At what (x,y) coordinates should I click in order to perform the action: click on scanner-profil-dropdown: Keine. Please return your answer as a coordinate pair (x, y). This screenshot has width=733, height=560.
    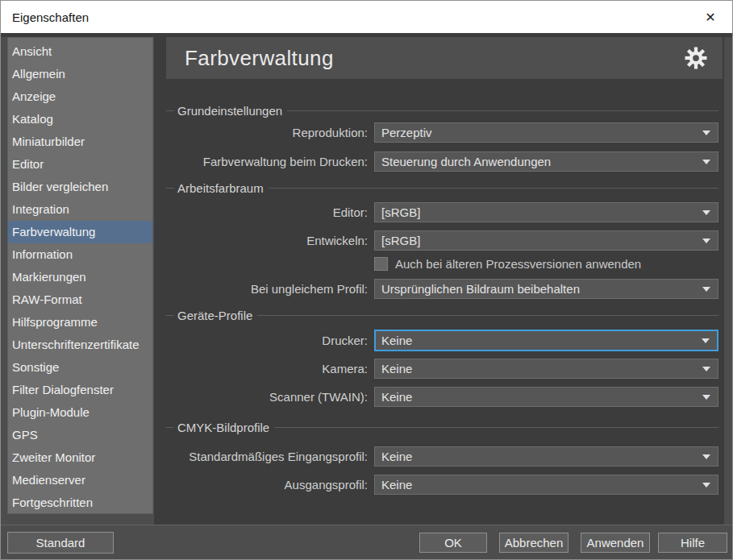
    Looking at the image, I should click on (547, 396).